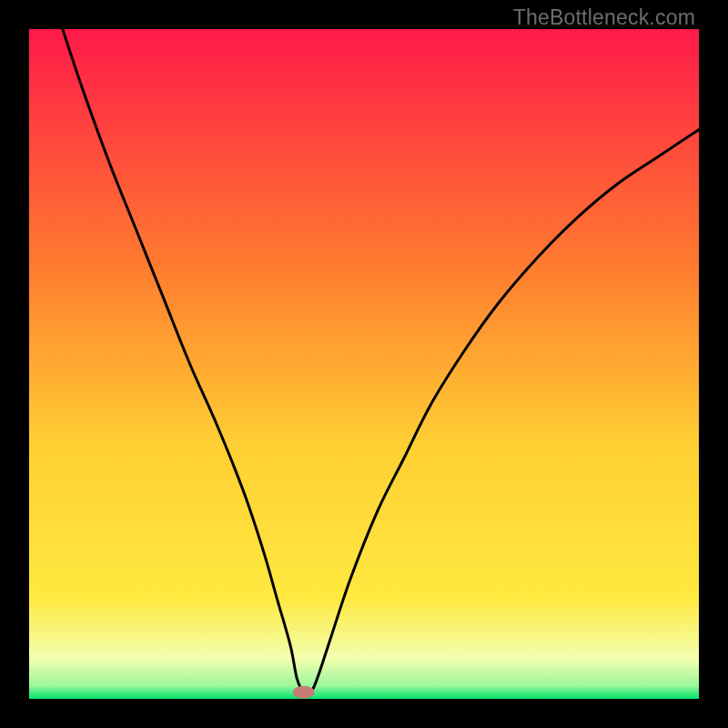 The height and width of the screenshot is (728, 728). What do you see at coordinates (304, 693) in the screenshot?
I see `optimal-point-marker` at bounding box center [304, 693].